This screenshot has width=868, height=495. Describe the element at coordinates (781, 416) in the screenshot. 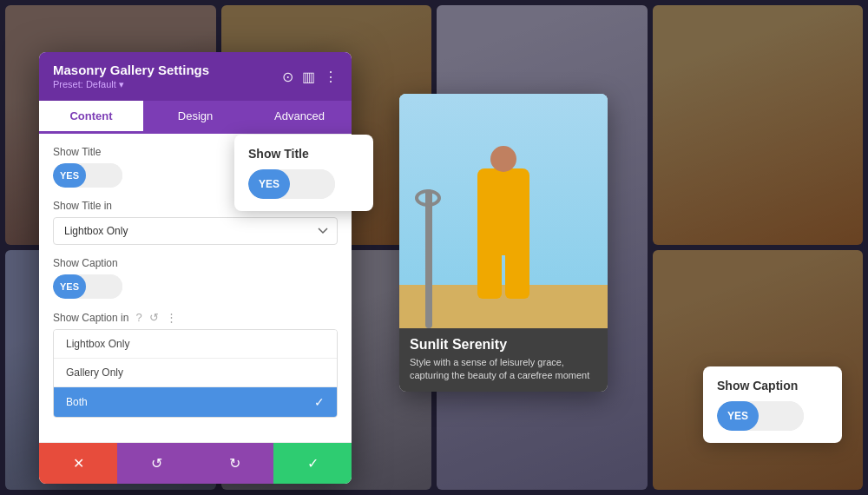

I see `tooltip-caption-no` at that location.